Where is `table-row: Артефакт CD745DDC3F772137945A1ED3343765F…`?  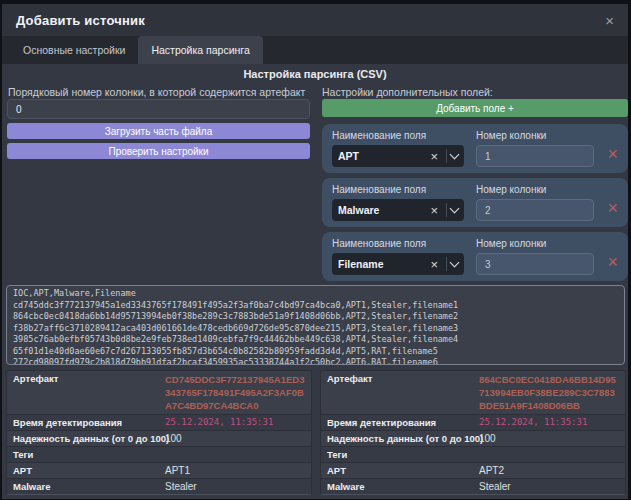
table-row: Артефакт CD745DDC3F772137945A1ED3343765F… is located at coordinates (159, 393).